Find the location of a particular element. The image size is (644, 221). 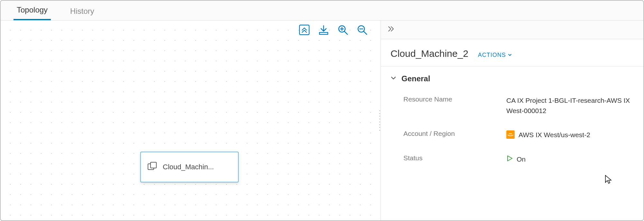

topology-node-cloud-machine: Cloud_Machin... is located at coordinates (189, 167).